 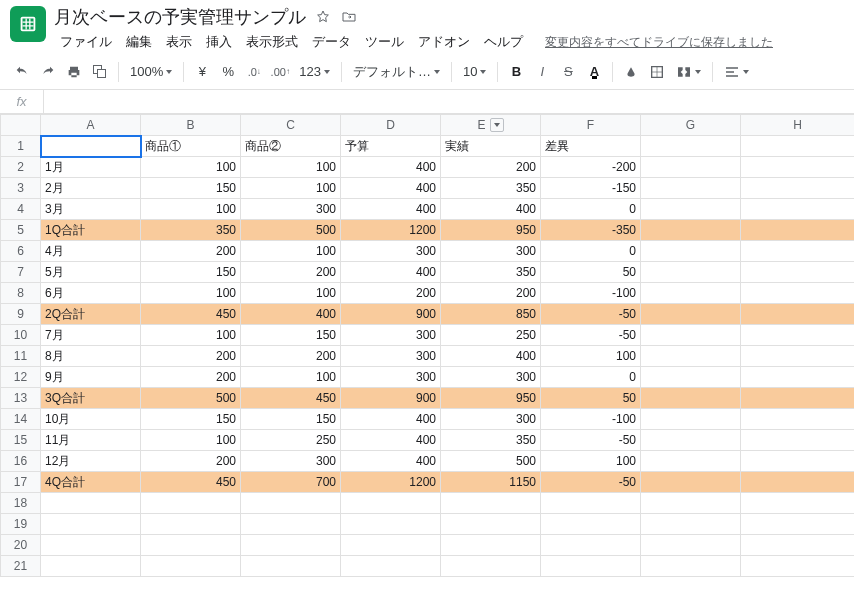 What do you see at coordinates (591, 336) in the screenshot?
I see `cell-F10: -50` at bounding box center [591, 336].